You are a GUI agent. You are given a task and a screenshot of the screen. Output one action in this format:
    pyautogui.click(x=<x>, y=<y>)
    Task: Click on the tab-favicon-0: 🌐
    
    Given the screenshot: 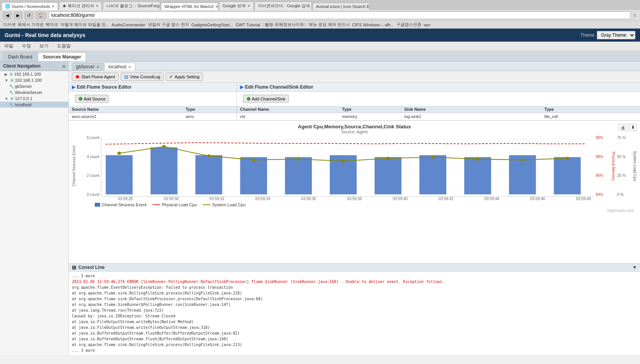 What is the action you would take?
    pyautogui.click(x=8, y=6)
    